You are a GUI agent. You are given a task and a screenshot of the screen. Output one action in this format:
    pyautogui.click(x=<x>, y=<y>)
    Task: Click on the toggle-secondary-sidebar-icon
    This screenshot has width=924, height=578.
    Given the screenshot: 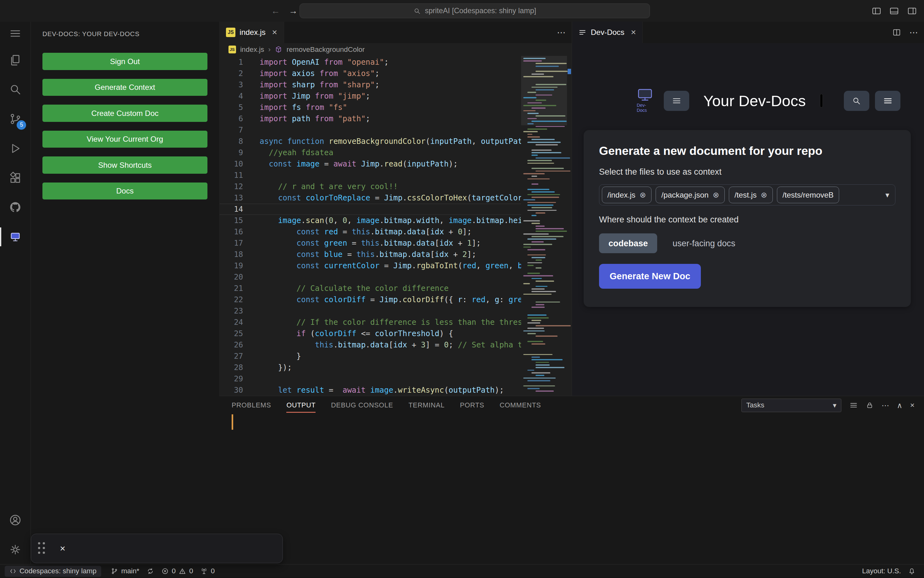 What is the action you would take?
    pyautogui.click(x=912, y=11)
    